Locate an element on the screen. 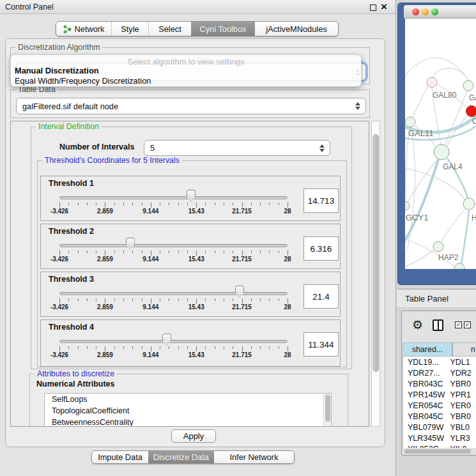 The height and width of the screenshot is (476, 476). column-header-shared: shared... is located at coordinates (427, 349).